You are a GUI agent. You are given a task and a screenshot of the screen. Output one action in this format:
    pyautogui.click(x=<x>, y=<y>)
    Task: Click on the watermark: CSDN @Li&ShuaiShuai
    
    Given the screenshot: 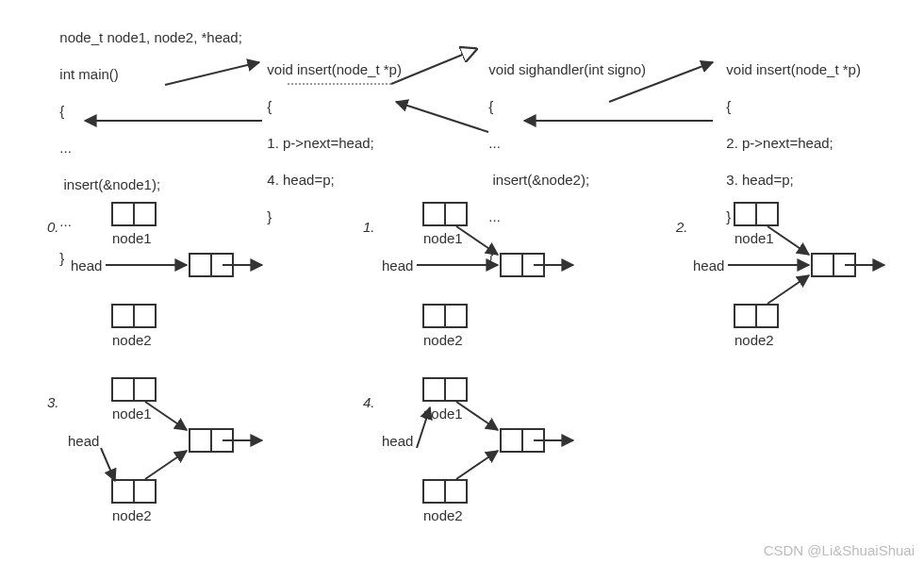 What is the action you would take?
    pyautogui.click(x=839, y=551)
    